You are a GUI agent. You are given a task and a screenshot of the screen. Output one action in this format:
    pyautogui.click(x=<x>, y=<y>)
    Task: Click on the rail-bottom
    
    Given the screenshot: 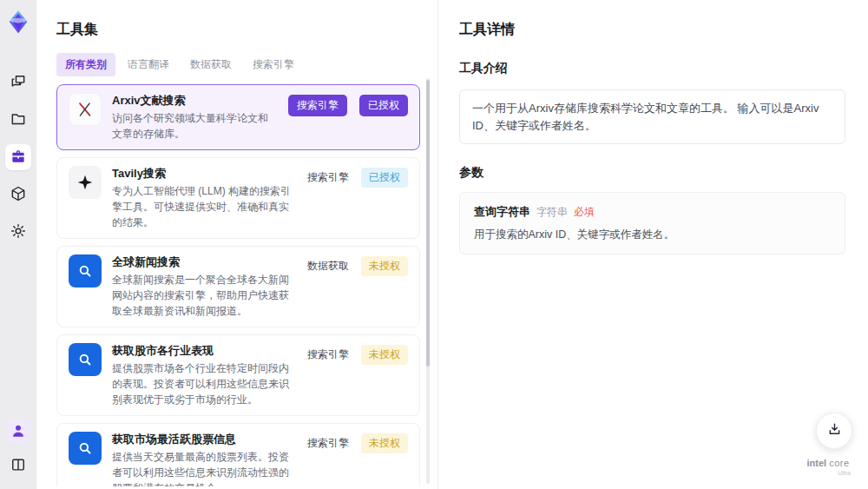 What is the action you would take?
    pyautogui.click(x=18, y=449)
    